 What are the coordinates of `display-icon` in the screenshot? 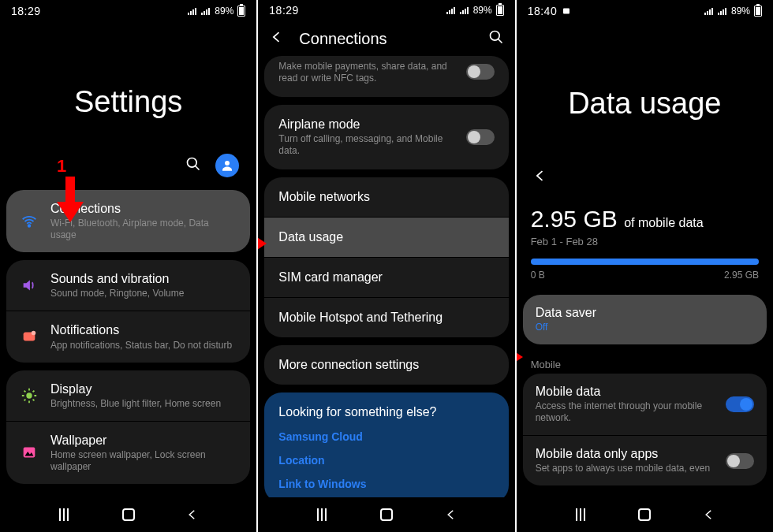 It's located at (29, 396).